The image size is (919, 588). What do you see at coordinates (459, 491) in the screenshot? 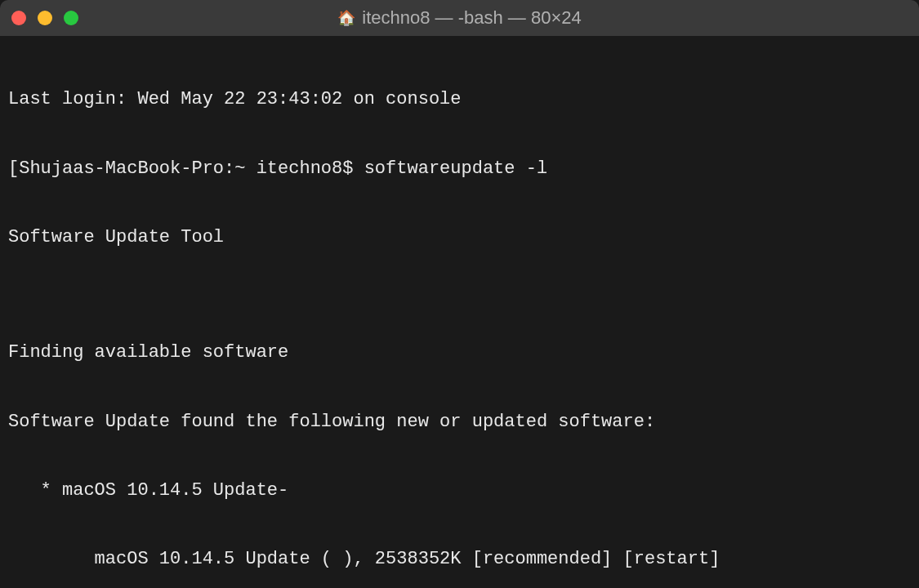
I see `update-item-1-bullet: * macOS 10.14.5 Update-` at bounding box center [459, 491].